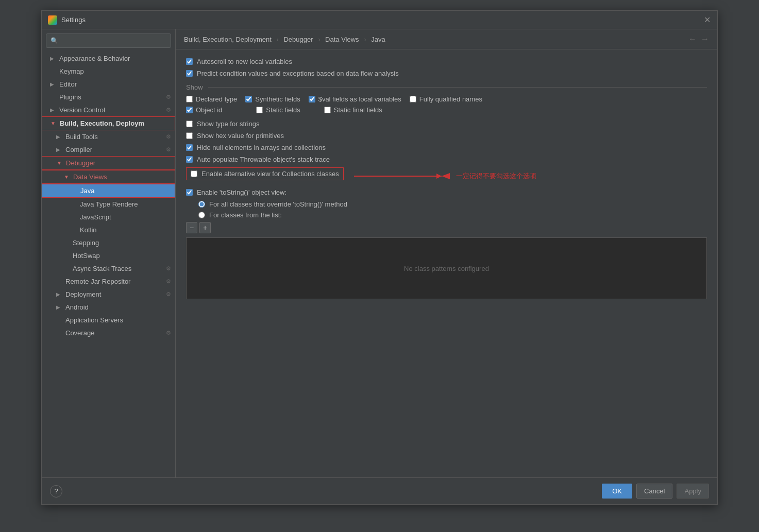  What do you see at coordinates (192, 228) in the screenshot?
I see `minus-button: −` at bounding box center [192, 228].